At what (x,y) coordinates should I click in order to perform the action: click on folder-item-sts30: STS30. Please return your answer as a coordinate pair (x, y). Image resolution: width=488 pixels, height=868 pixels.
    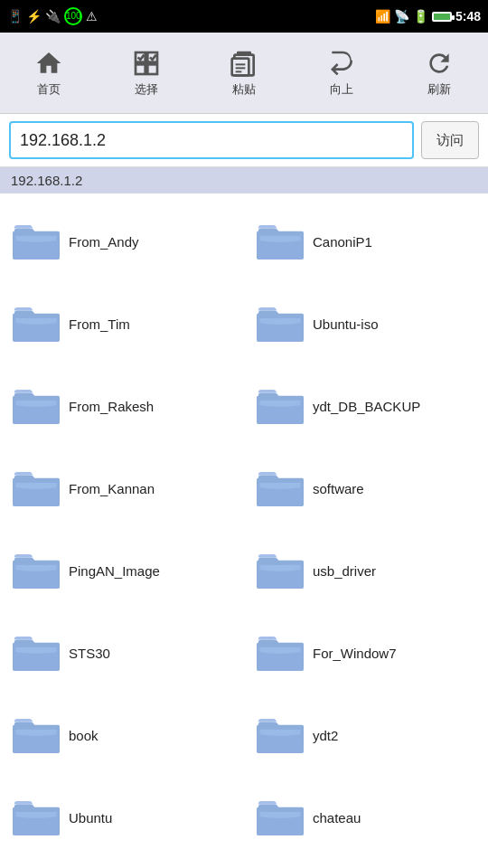
    Looking at the image, I should click on (122, 653).